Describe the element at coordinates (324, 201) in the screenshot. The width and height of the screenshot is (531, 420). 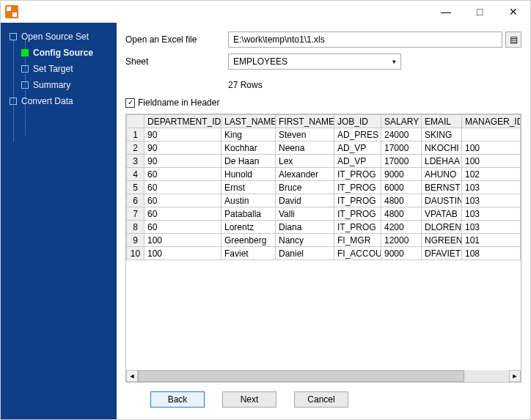
I see `table-row: 660AustinDavidIT_PROG4800DAUSTIN103` at that location.